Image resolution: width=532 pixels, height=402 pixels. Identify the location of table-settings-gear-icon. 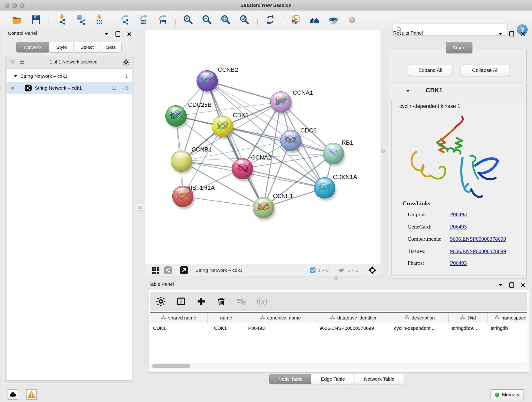
(161, 301).